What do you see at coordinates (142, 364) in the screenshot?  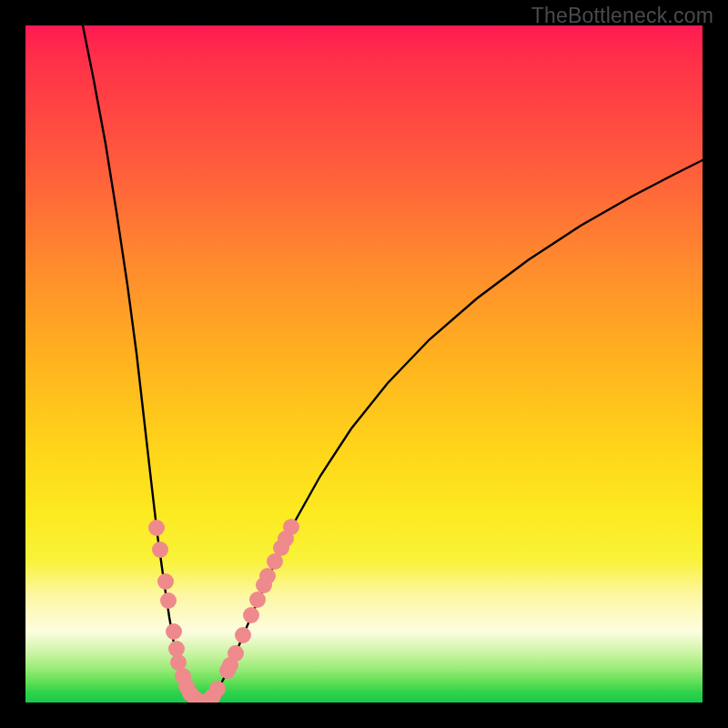 I see `curve-left` at bounding box center [142, 364].